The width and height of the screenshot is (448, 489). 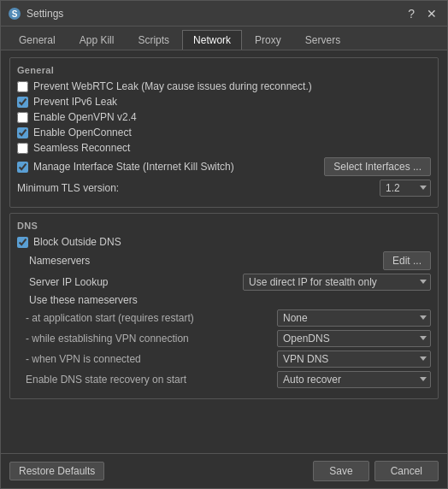 What do you see at coordinates (224, 300) in the screenshot?
I see `use-nameservers-row: Use these nameservers` at bounding box center [224, 300].